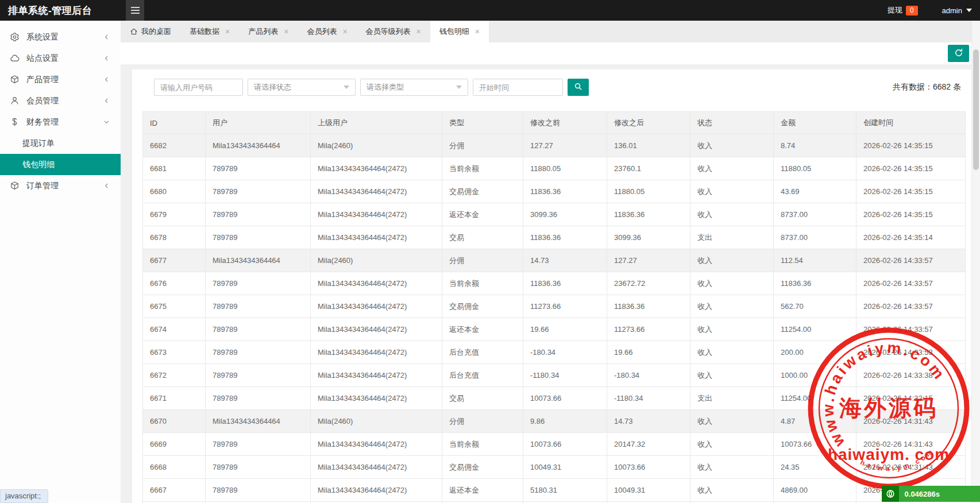 This screenshot has width=980, height=503. I want to click on chevron-down-icon, so click(969, 10).